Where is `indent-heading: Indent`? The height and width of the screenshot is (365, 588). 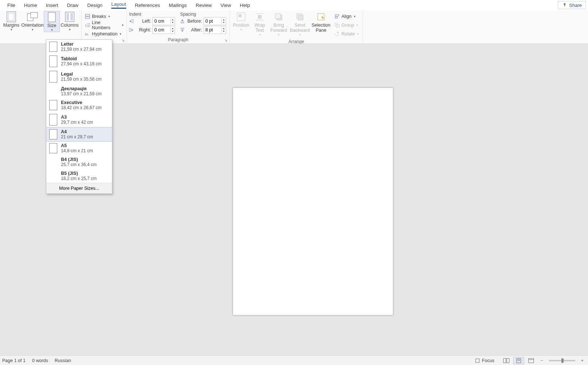
indent-heading: Indent is located at coordinates (152, 14).